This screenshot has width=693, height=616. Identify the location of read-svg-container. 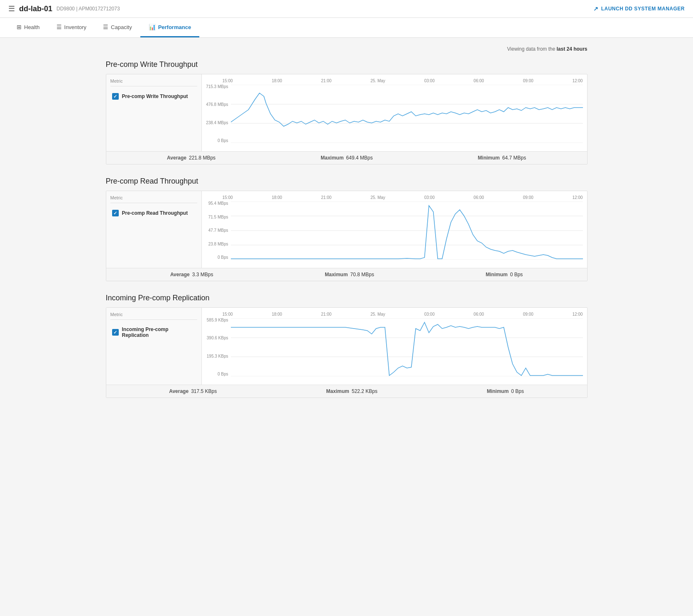
(407, 231).